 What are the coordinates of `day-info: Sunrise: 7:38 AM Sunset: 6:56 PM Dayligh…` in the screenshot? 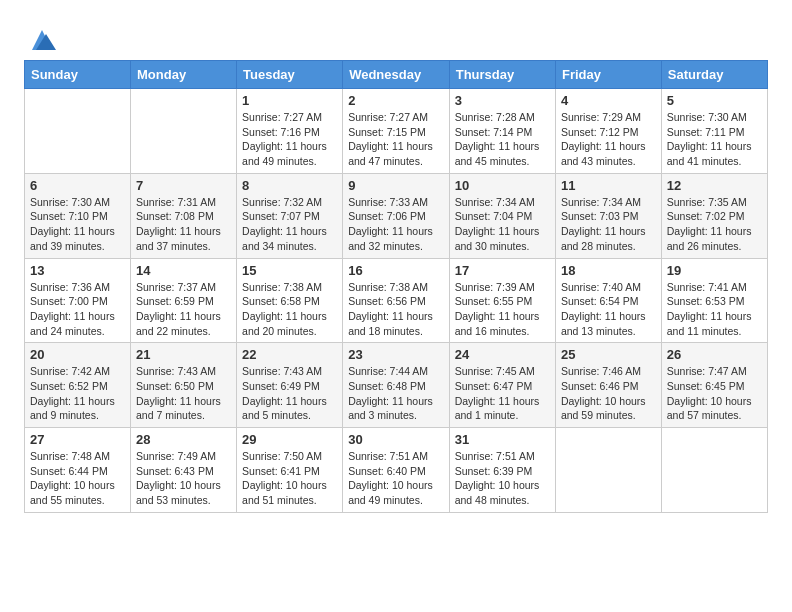 It's located at (396, 310).